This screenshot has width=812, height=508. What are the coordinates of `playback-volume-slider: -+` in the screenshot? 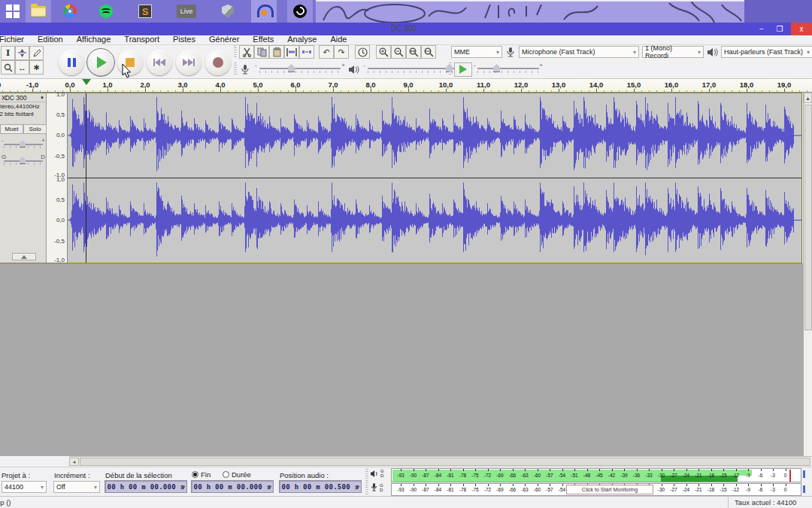 It's located at (413, 69).